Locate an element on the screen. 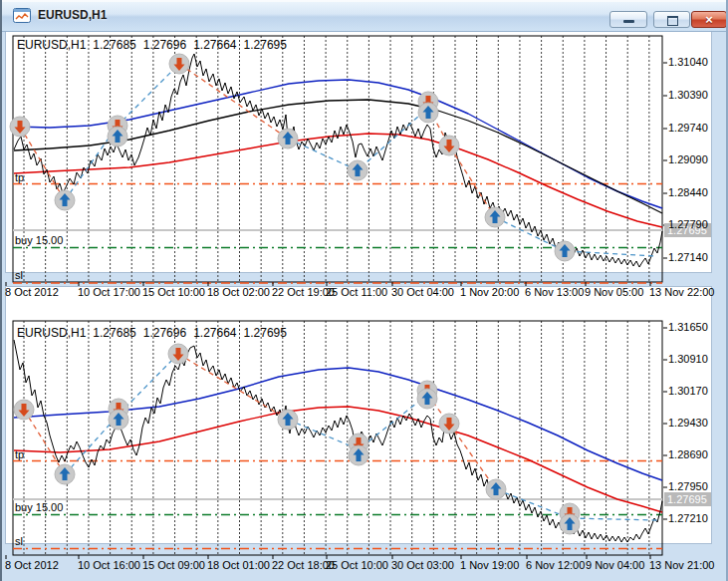  minimize-icon is located at coordinates (629, 22).